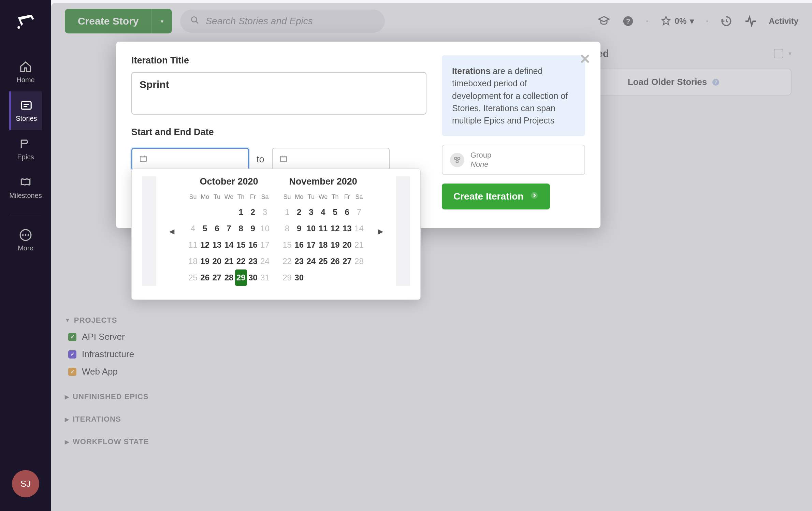  Describe the element at coordinates (335, 198) in the screenshot. I see `day-of-week: Th` at that location.